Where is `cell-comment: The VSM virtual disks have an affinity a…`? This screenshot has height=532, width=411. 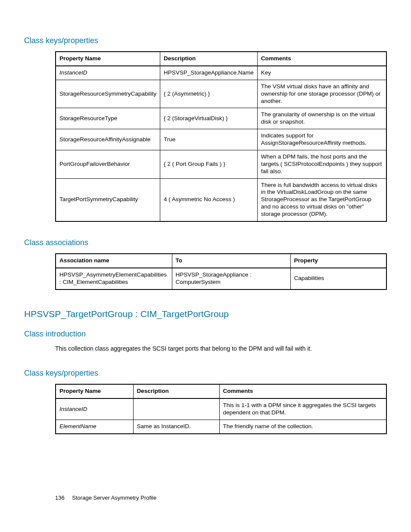
cell-comment: The VSM virtual disks have an affinity a… is located at coordinates (322, 94).